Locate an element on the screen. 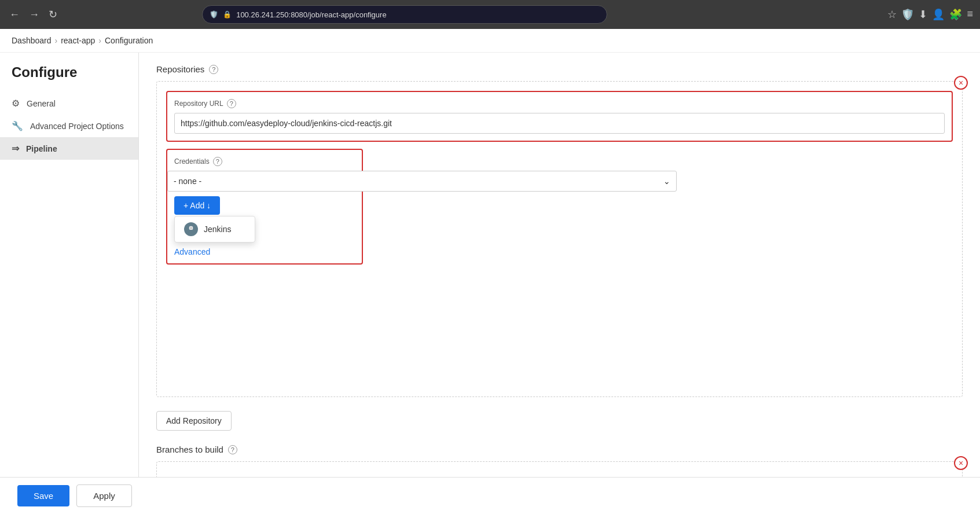 This screenshot has height=514, width=980. branches-help-icon: ? is located at coordinates (233, 450).